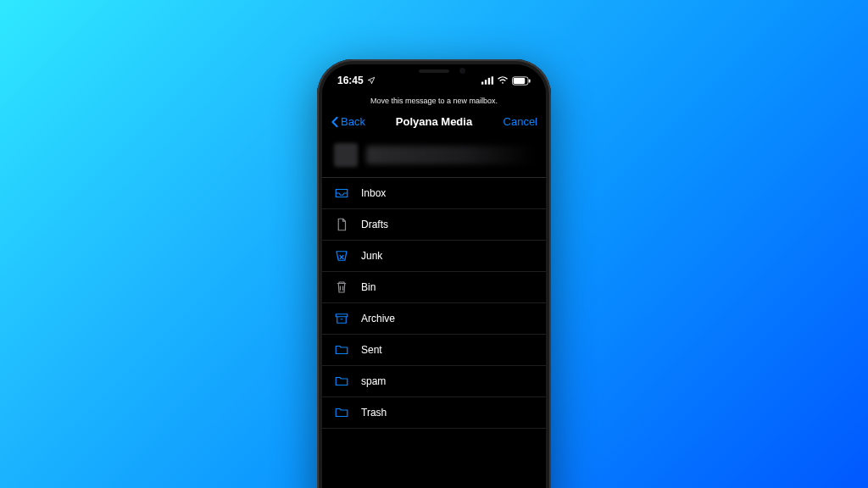 The height and width of the screenshot is (488, 868). Describe the element at coordinates (434, 100) in the screenshot. I see `instruction-text: Move this message to a new mailbox.` at that location.